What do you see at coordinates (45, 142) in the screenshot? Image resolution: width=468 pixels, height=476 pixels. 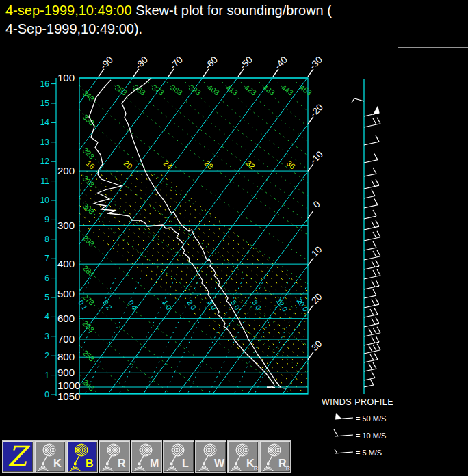 I see `svg-text: 13` at bounding box center [45, 142].